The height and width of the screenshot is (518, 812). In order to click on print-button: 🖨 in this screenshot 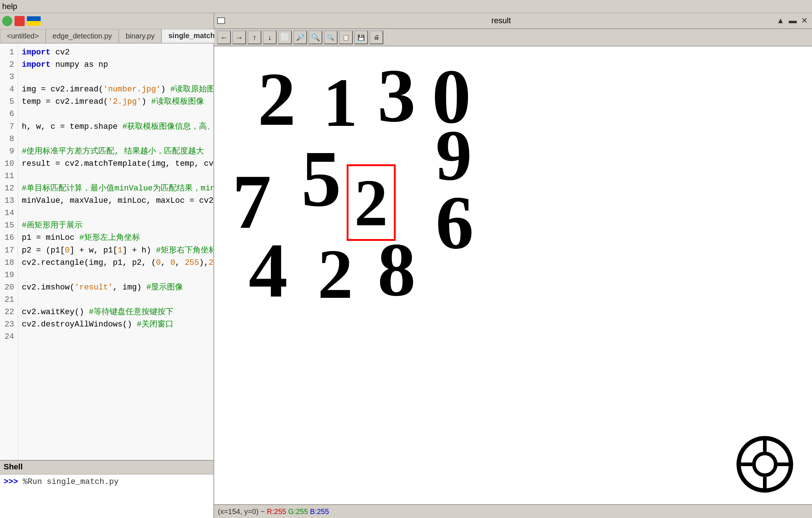, I will do `click(376, 37)`.